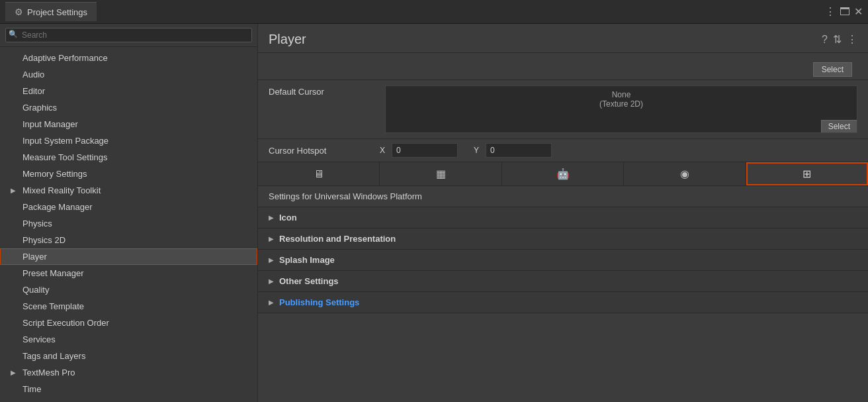 The height and width of the screenshot is (402, 868). What do you see at coordinates (44, 240) in the screenshot?
I see `sidebar-item-label: Physics 2D` at bounding box center [44, 240].